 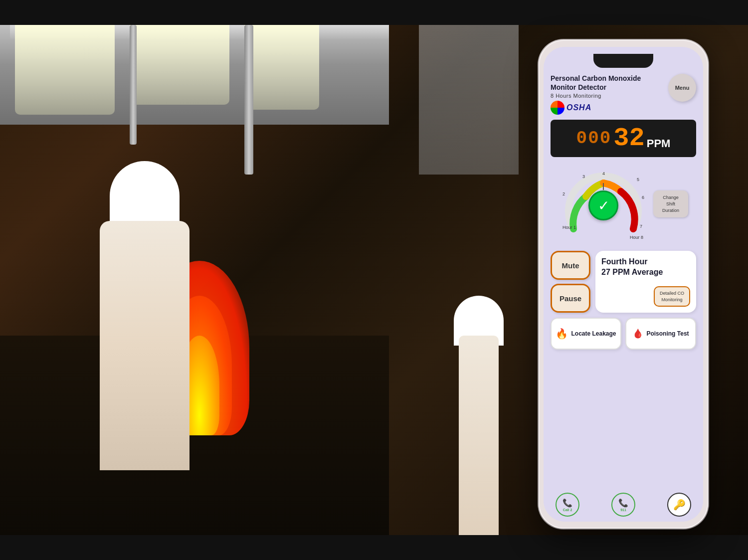 I want to click on change-shift-line3: Duration, so click(x=671, y=210).